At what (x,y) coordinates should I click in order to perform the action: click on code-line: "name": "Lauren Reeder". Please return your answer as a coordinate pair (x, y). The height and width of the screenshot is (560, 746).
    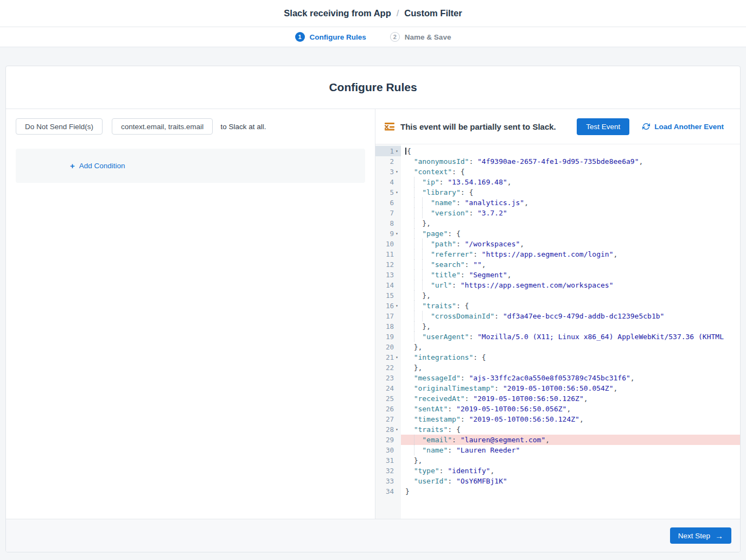
    Looking at the image, I should click on (571, 450).